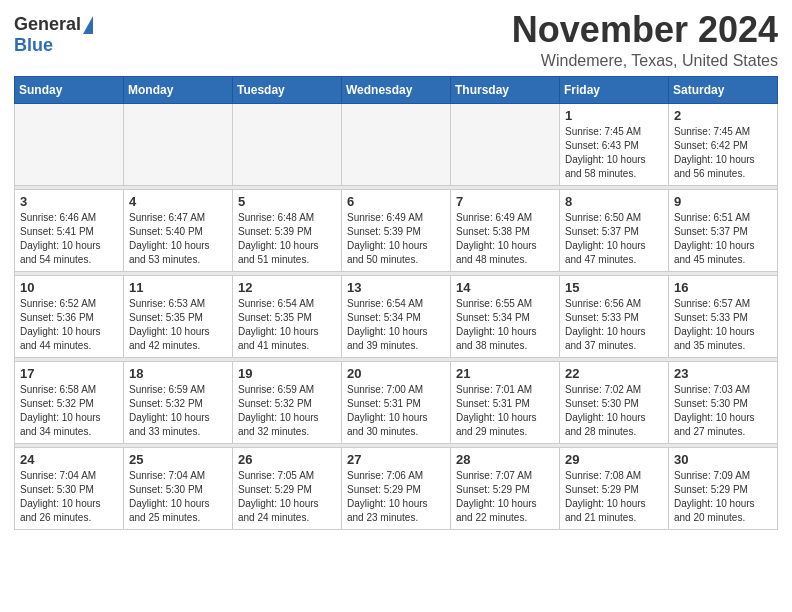  I want to click on calendar-day-cell: 5Sunrise: 6:48 AM Sunset: 5:39 PM Daylig…, so click(288, 230).